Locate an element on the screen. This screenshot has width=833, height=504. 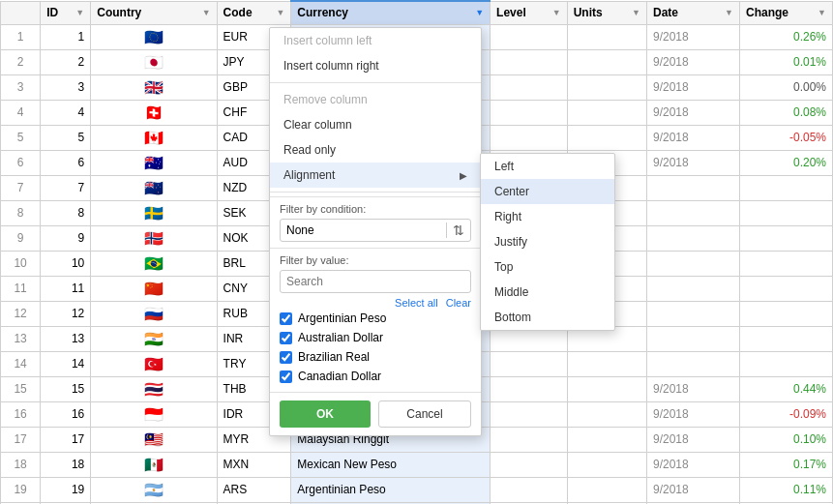
select-all-link: Select all is located at coordinates (416, 303).